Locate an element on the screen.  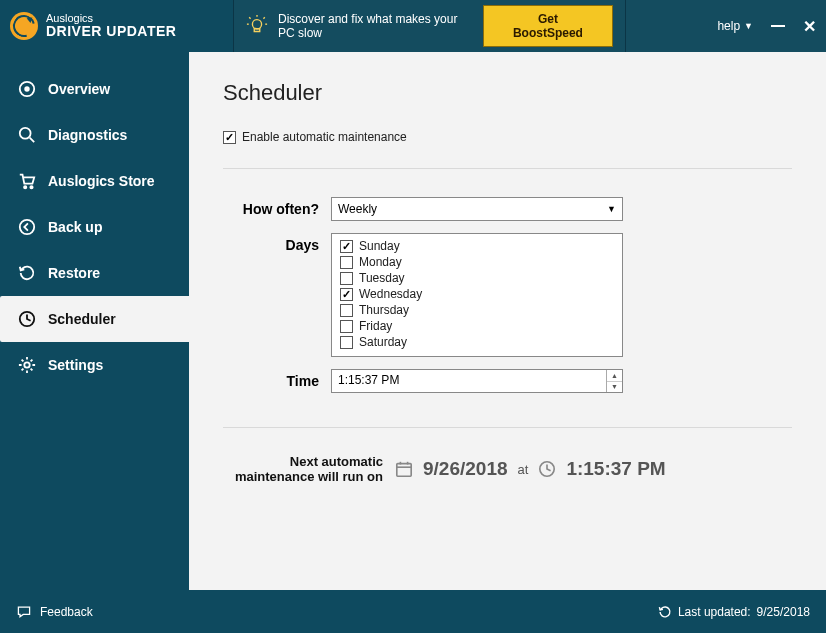
day-wednesday-checkbox is located at coordinates (346, 294).